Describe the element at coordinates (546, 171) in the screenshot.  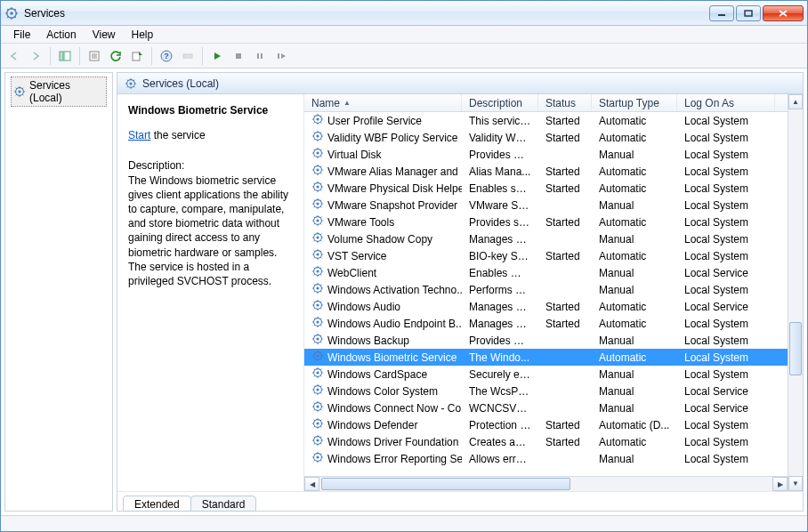
I see `service-row: VMware Alias Manager and ...Alias Mana..…` at that location.